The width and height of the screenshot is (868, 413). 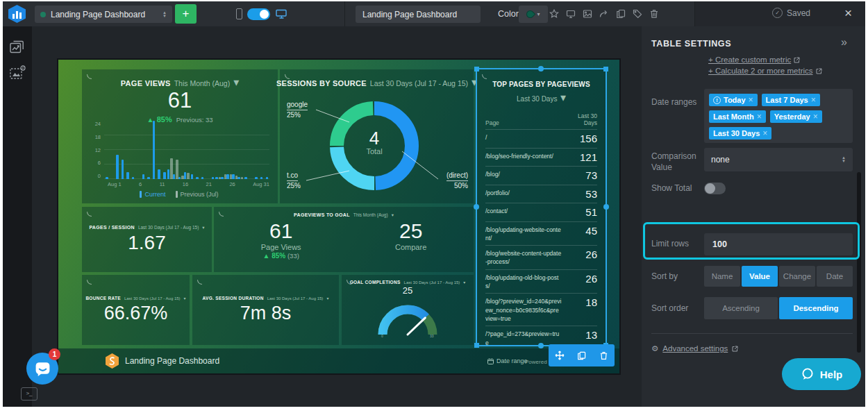 I want to click on date-range-chips: !Today×Last 7 Days×Last Month×Yesterday×…, so click(x=778, y=116).